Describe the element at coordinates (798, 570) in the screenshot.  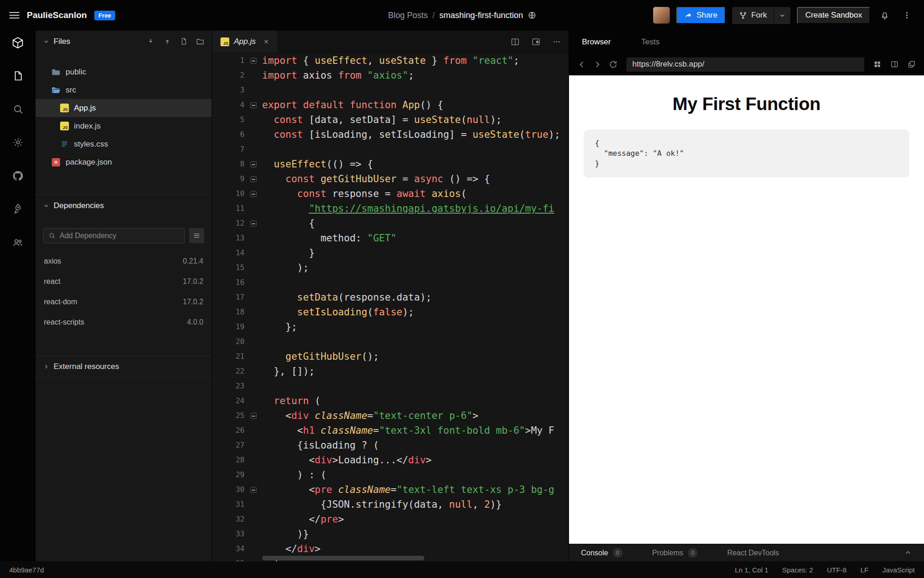
I see `status-spaces: Spaces: 2` at that location.